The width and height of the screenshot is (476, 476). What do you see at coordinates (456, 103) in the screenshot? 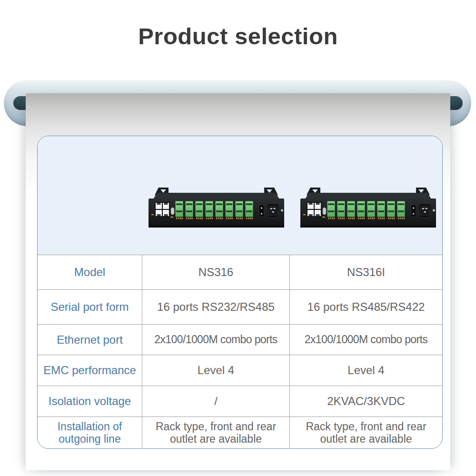
I see `scroll-cap-right-icon` at bounding box center [456, 103].